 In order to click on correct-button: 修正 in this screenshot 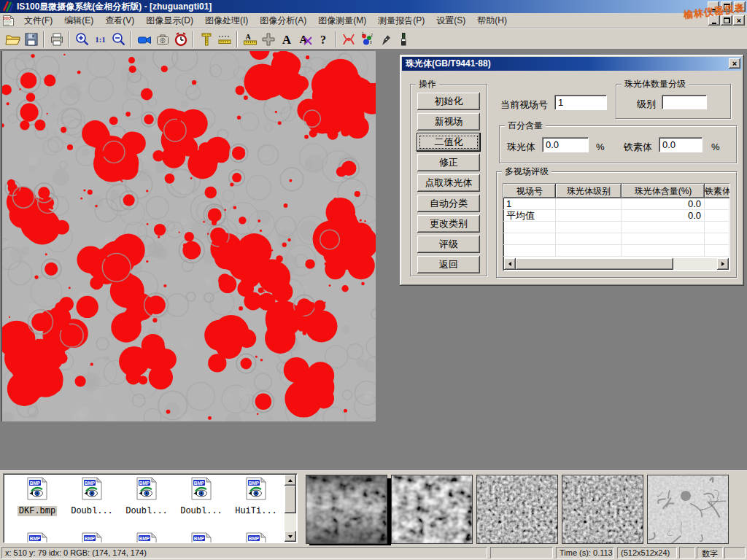, I will do `click(449, 163)`.